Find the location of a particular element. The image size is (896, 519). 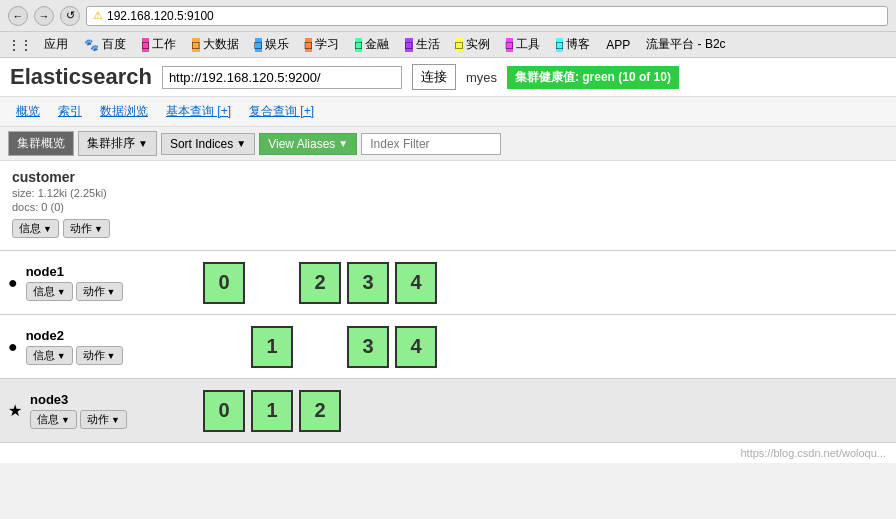

node3-shard-0: 0 is located at coordinates (224, 411).